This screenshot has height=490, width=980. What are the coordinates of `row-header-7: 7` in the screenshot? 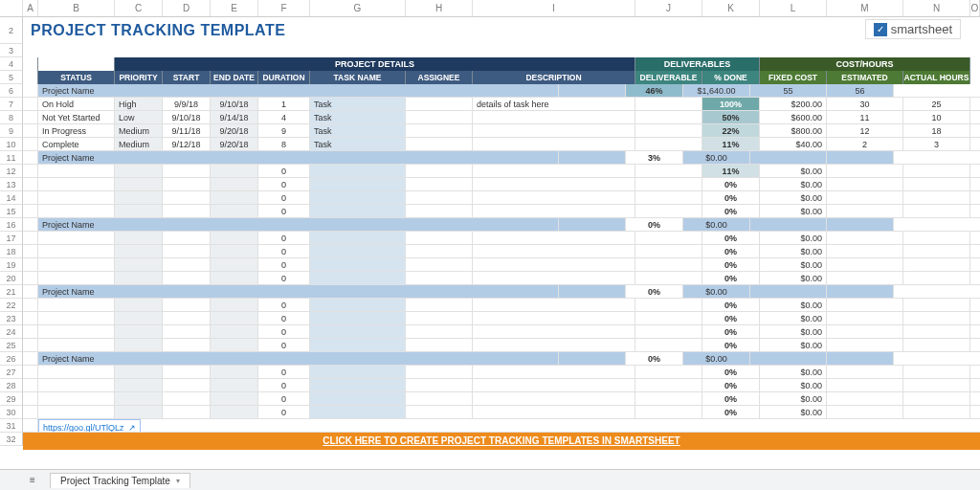 It's located at (11, 104).